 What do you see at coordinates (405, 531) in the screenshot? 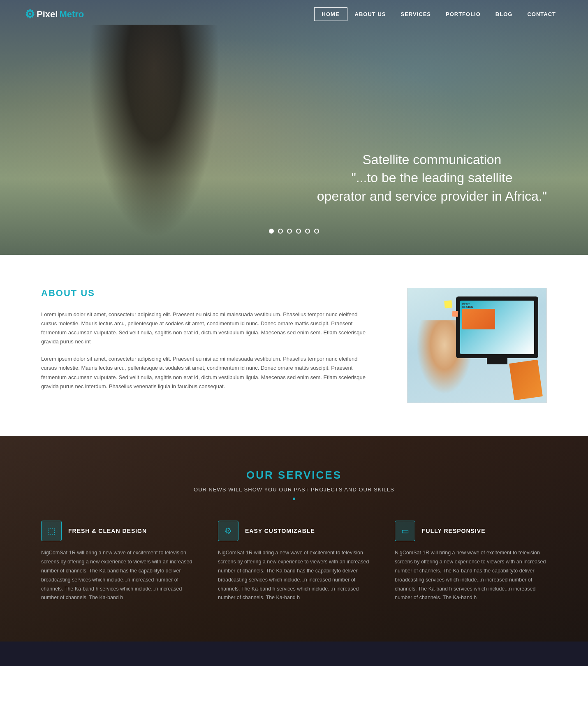
I see `mobile-icon: ▭` at bounding box center [405, 531].